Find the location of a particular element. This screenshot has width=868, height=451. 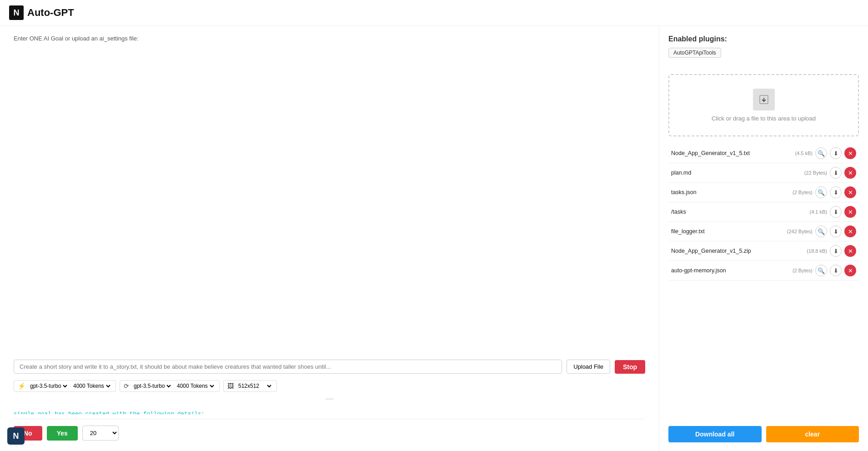

goal-input is located at coordinates (288, 366).